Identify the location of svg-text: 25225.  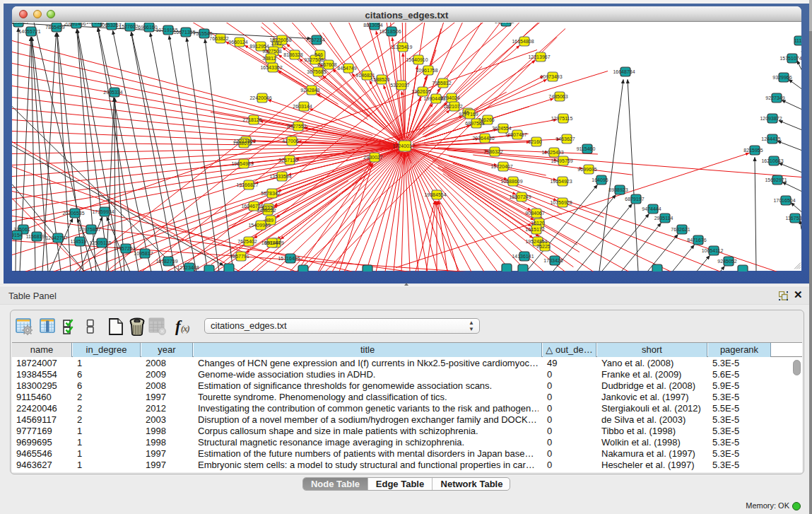
(543, 246).